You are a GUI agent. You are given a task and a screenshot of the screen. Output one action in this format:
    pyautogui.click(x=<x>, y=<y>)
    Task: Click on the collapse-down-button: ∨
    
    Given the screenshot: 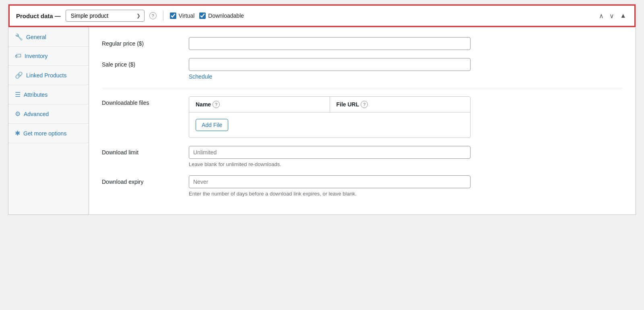 What is the action you would take?
    pyautogui.click(x=612, y=16)
    